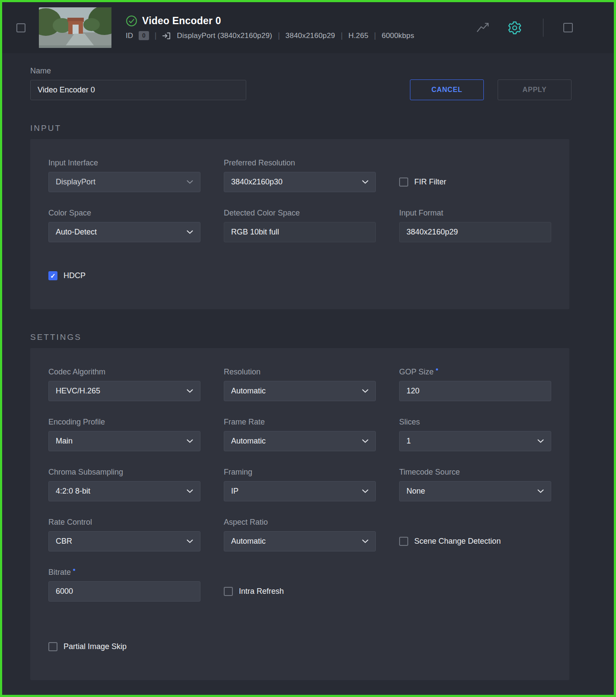 The image size is (616, 697). I want to click on frame-rate-select: Automatic, so click(300, 441).